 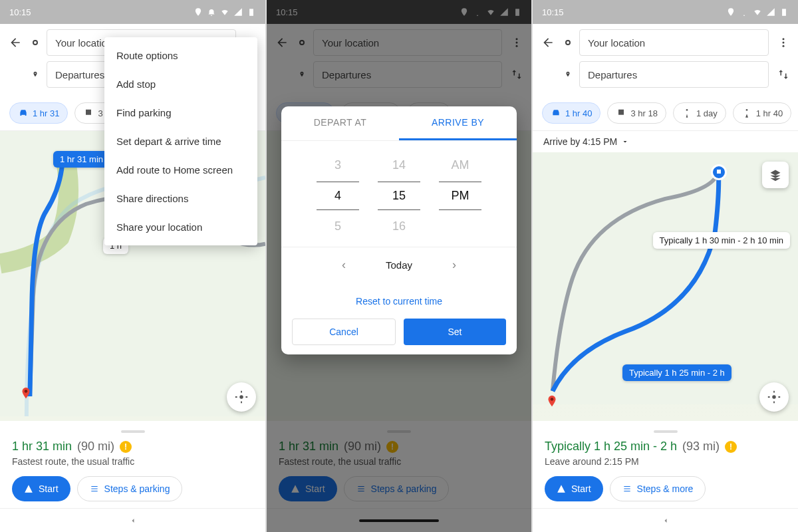 I want to click on transit-stop-icon, so click(x=719, y=172).